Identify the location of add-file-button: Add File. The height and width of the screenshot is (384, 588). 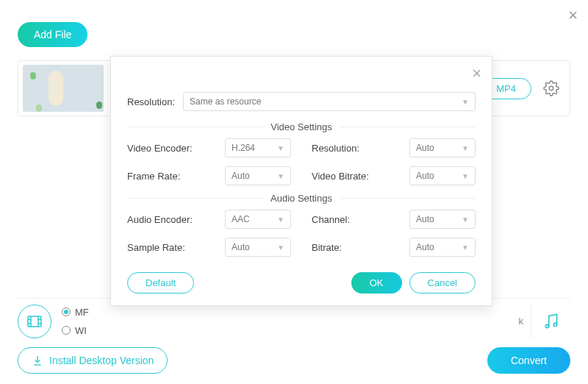
(53, 35).